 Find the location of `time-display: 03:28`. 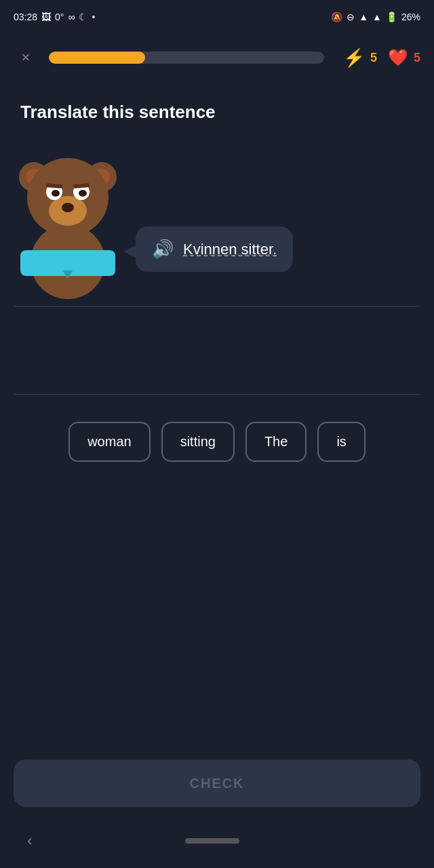

time-display: 03:28 is located at coordinates (26, 17).